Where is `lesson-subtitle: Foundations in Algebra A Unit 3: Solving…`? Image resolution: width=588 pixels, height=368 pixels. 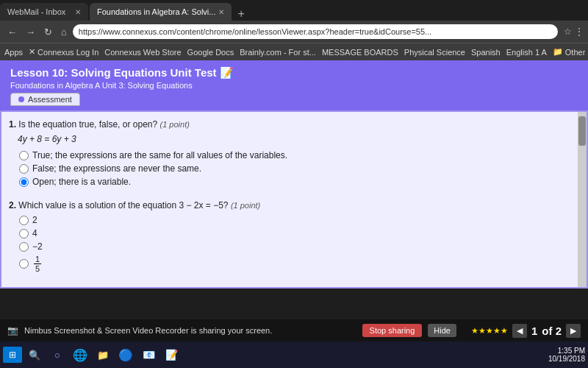
lesson-subtitle: Foundations in Algebra A Unit 3: Solving… is located at coordinates (294, 85).